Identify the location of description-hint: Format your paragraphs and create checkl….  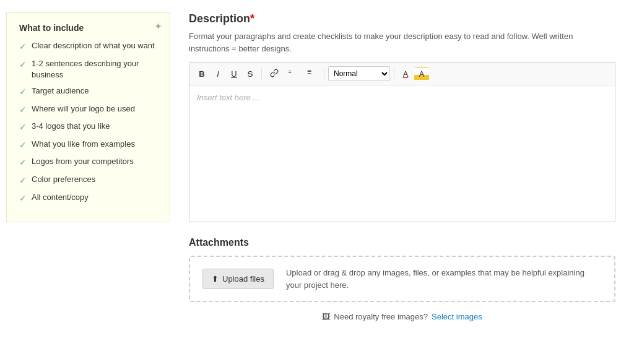
(402, 42).